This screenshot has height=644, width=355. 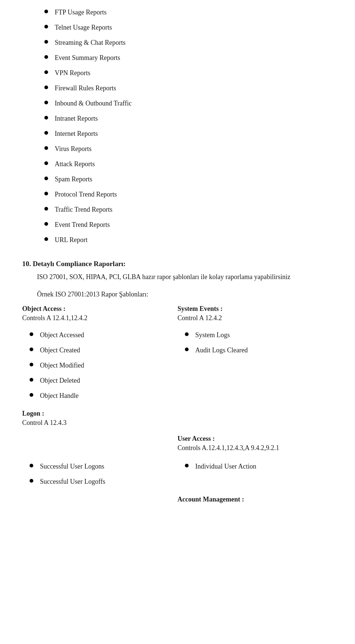 I want to click on list-item: Object Deleted, so click(x=104, y=380).